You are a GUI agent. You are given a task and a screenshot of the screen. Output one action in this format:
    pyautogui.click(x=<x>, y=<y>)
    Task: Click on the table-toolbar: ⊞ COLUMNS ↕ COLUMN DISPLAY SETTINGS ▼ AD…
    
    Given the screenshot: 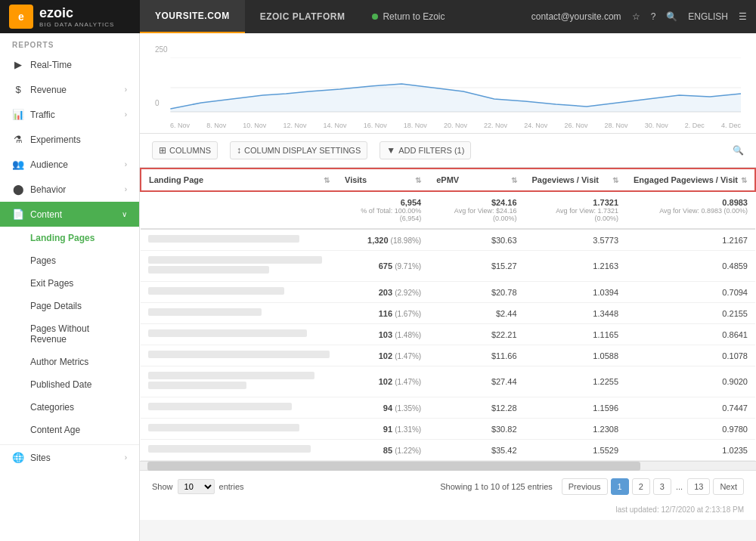 What is the action you would take?
    pyautogui.click(x=448, y=151)
    